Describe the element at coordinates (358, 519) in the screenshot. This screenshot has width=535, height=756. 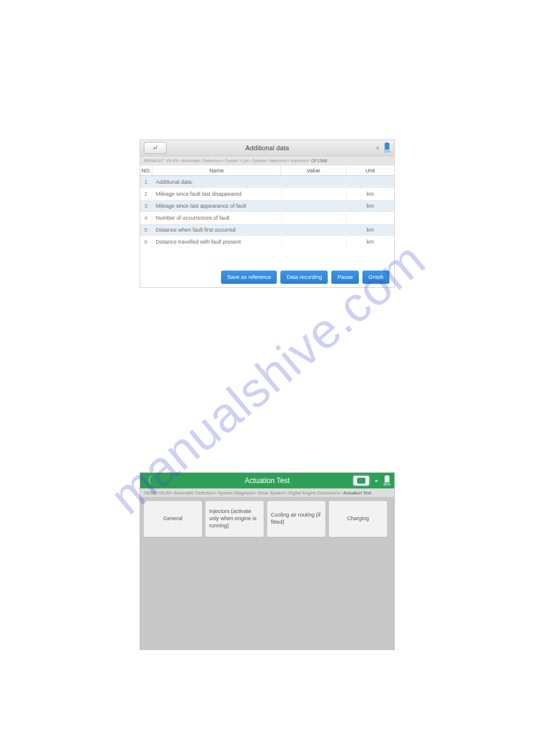
I see `card-charging: Charging` at that location.